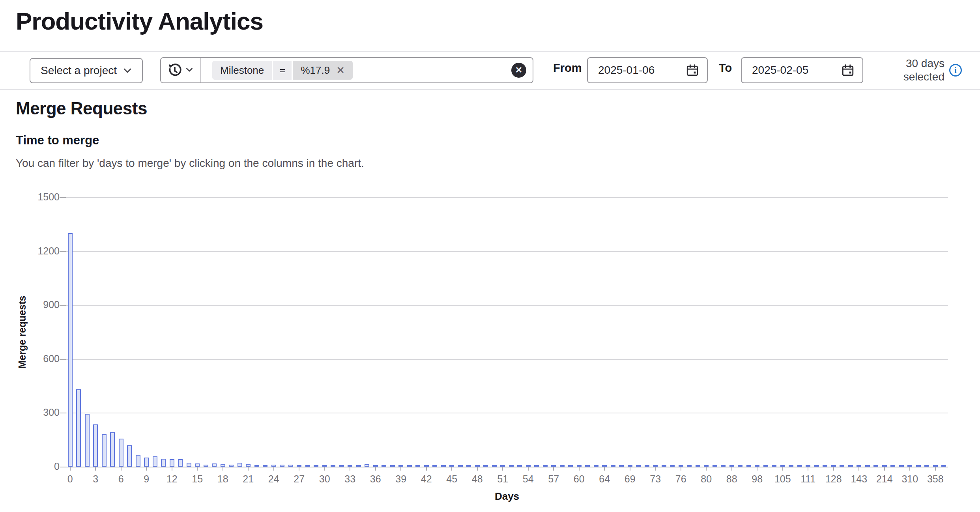  Describe the element at coordinates (802, 70) in the screenshot. I see `to-date-input: 2025-02-05` at that location.